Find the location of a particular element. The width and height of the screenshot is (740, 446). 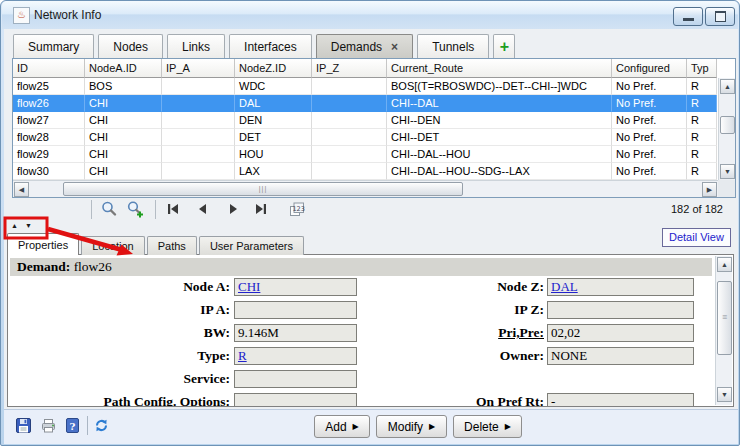

zoom-add-icon is located at coordinates (135, 209).